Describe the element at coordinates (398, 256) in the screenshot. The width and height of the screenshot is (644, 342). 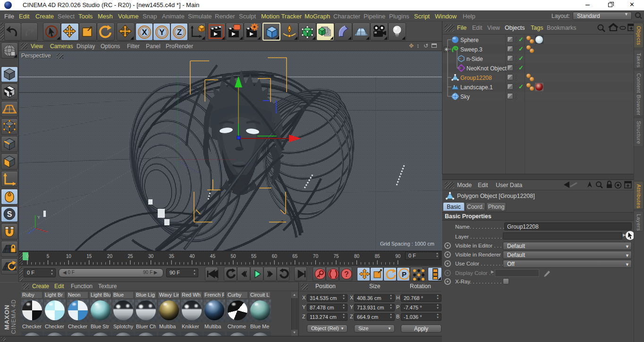
I see `svg-text: 90` at that location.